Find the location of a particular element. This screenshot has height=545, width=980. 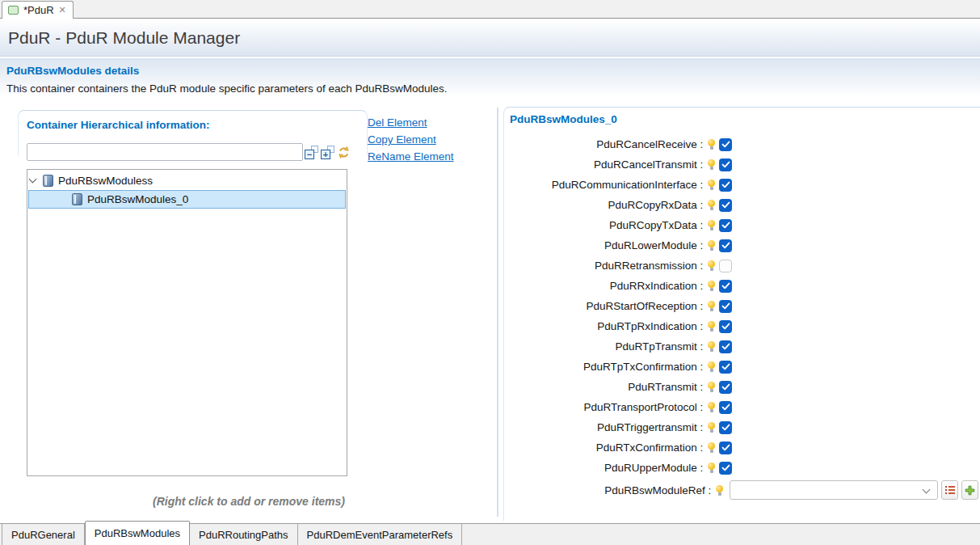

selected-container-heading: PduRBswModules_0 is located at coordinates (564, 120).